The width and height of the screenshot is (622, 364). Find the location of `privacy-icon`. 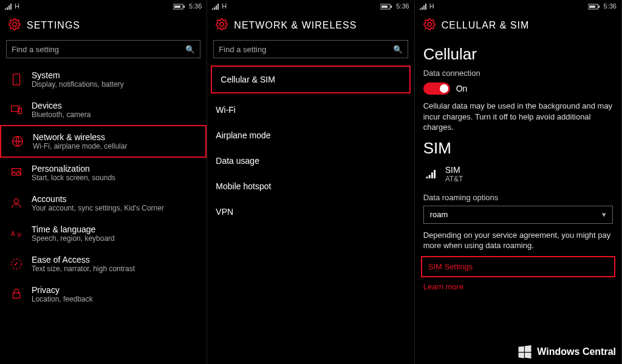

privacy-icon is located at coordinates (16, 294).